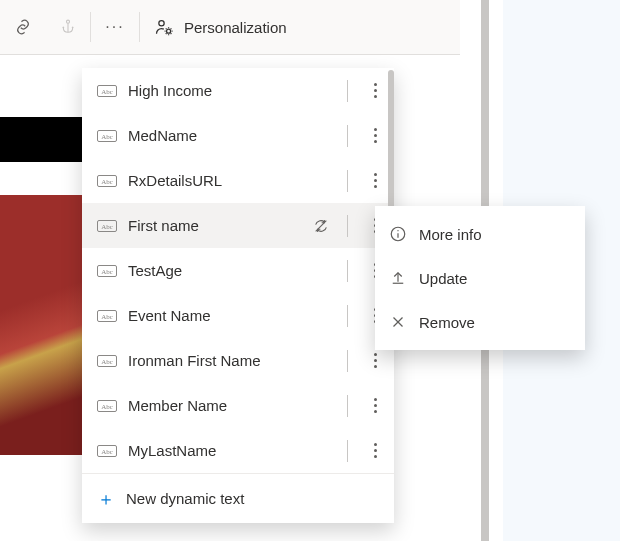  I want to click on content-photo, so click(41, 325).